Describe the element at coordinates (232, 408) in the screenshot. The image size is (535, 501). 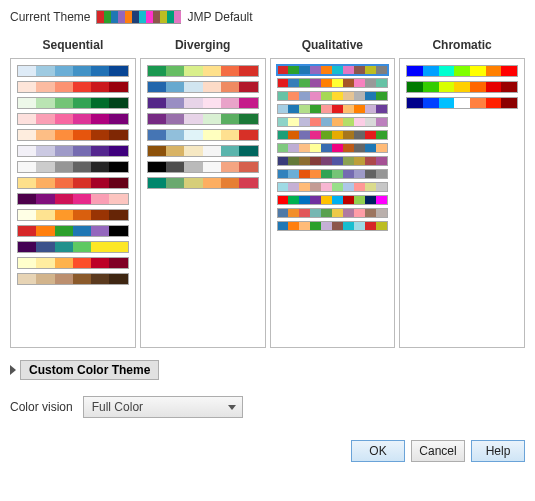
I see `chevron-down-icon` at that location.